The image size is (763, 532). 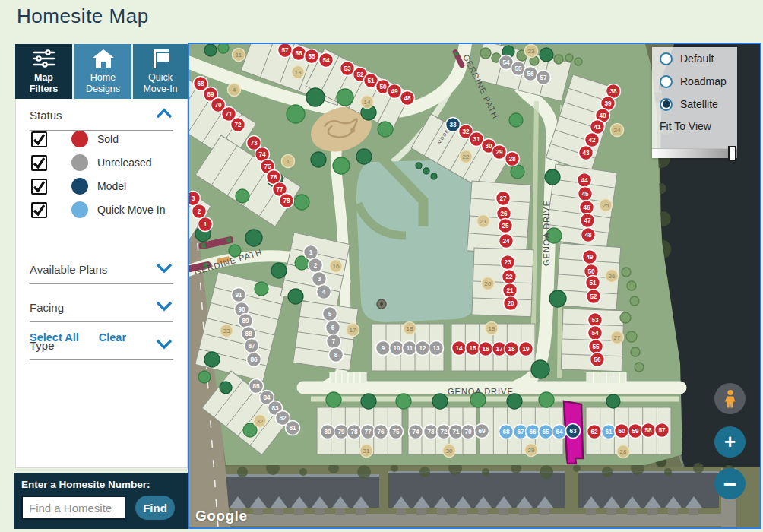 What do you see at coordinates (733, 154) in the screenshot?
I see `scrollbar-thumb` at bounding box center [733, 154].